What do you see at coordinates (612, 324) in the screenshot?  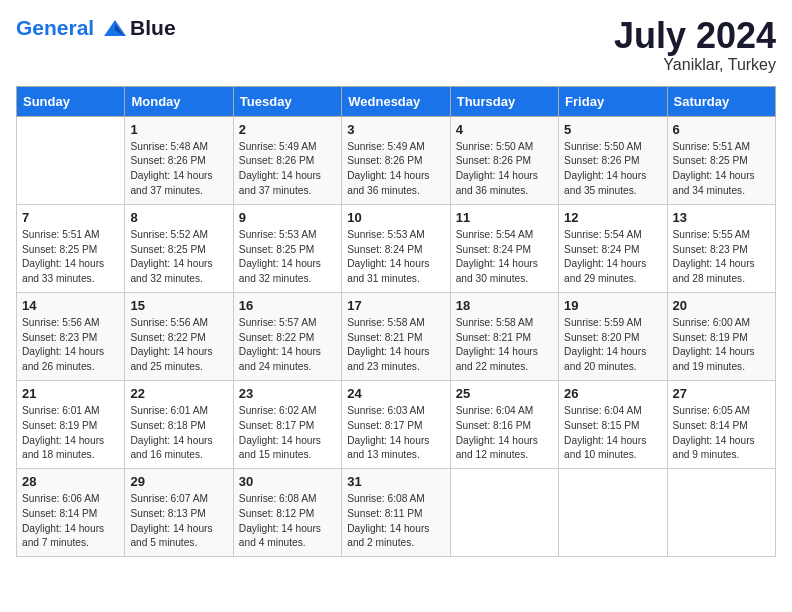 I see `sunrise-text: Sunrise: 5:59 AM` at bounding box center [612, 324].